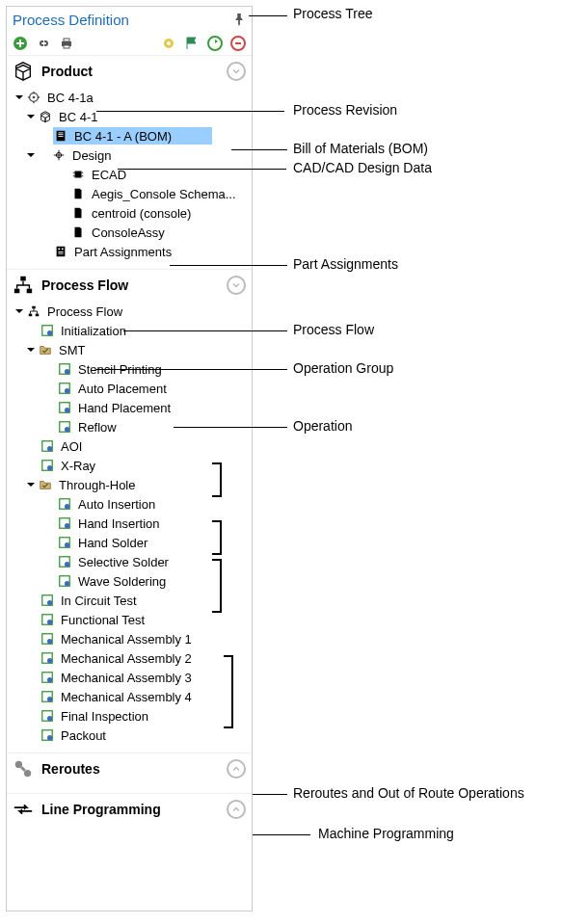 The width and height of the screenshot is (563, 924). Describe the element at coordinates (129, 658) in the screenshot. I see `tree-row: Mechanical Assembly 2` at that location.